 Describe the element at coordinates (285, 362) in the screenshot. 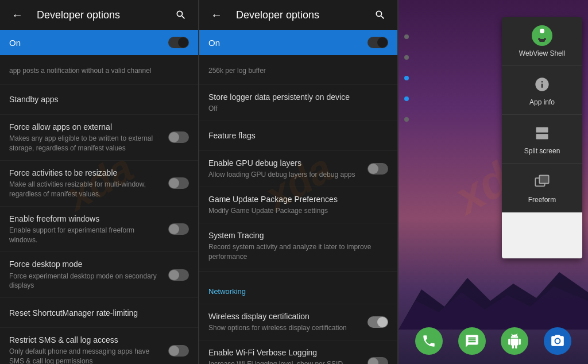

I see `item-desc: Increase Wi-Fi logging level, show per S…` at that location.